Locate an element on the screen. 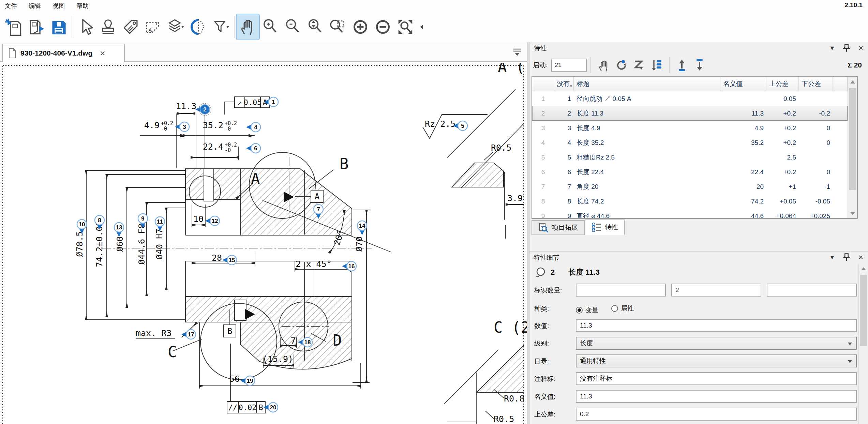 The image size is (868, 424). balloon-2: 2 is located at coordinates (203, 109).